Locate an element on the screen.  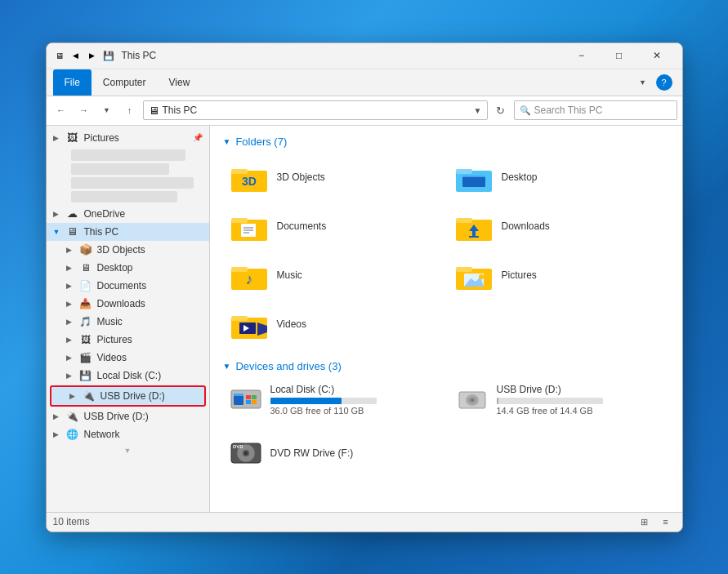
sidebar-label-usb-drive: USB Drive (D:) is located at coordinates (132, 396).